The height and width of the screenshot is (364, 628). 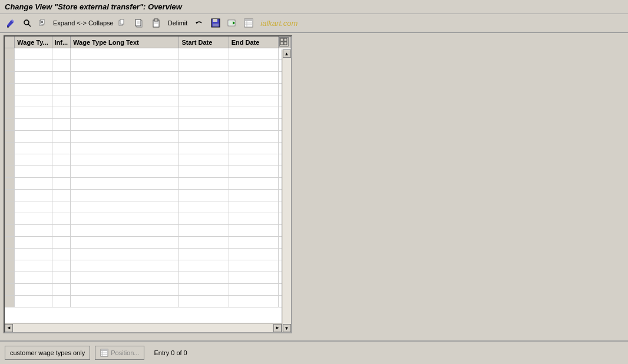 What do you see at coordinates (120, 353) in the screenshot?
I see `position-btn: Position...` at bounding box center [120, 353].